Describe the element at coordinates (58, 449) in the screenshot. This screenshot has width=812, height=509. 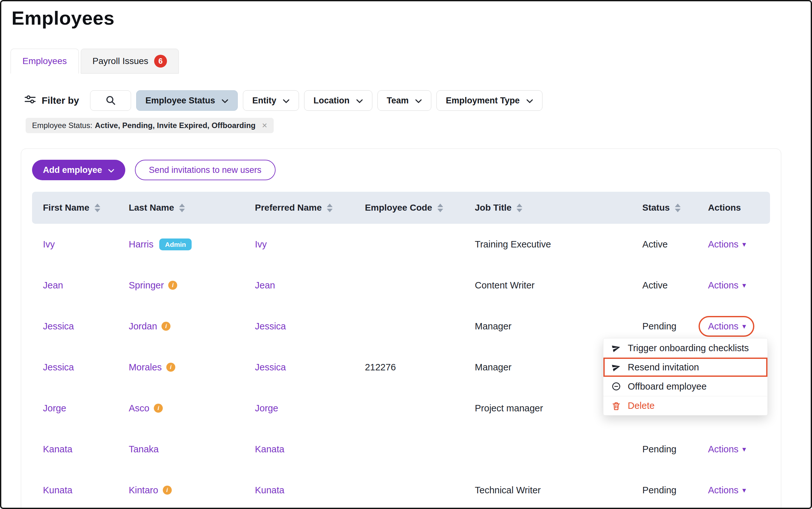
I see `first-name-link: Kanata` at that location.